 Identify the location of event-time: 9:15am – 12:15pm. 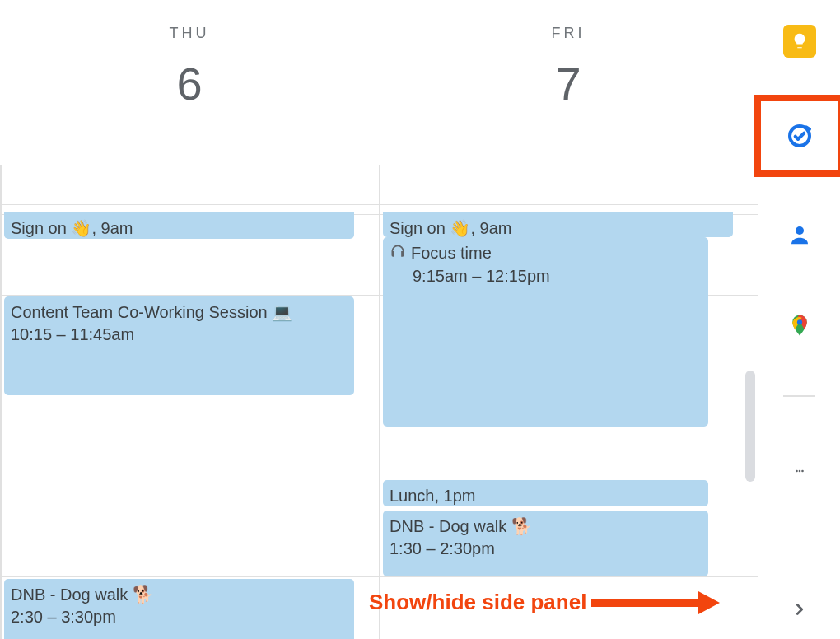
(545, 277).